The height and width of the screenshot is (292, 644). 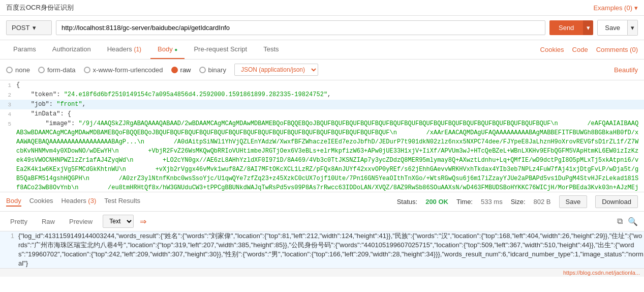 What do you see at coordinates (518, 201) in the screenshot?
I see `size-label: Size:` at bounding box center [518, 201].